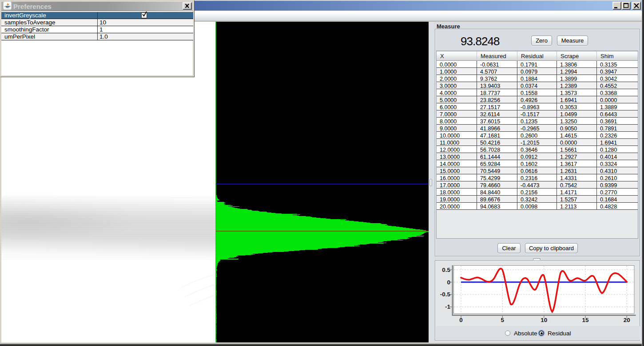 This screenshot has width=644, height=346. I want to click on svg-text: -1, so click(448, 307).